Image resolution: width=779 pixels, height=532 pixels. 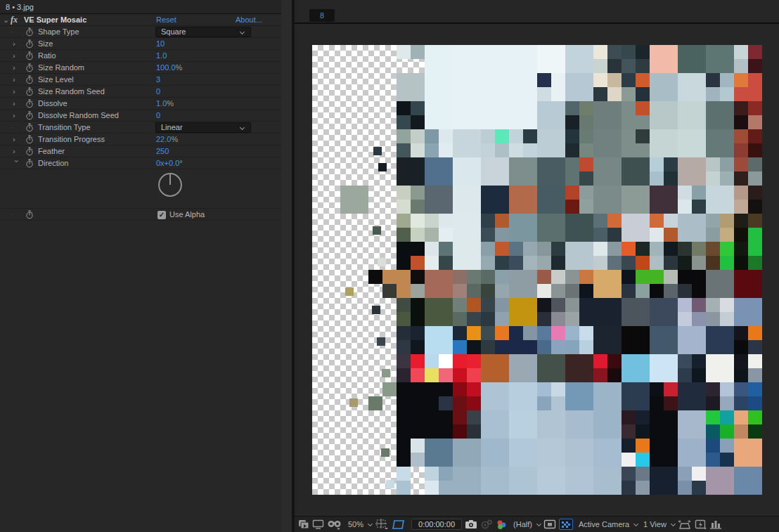 I want to click on reset-exposure-icon, so click(x=701, y=524).